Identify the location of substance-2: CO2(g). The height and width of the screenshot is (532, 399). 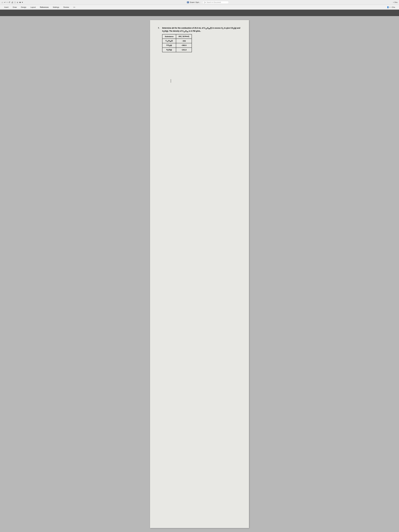
(169, 45).